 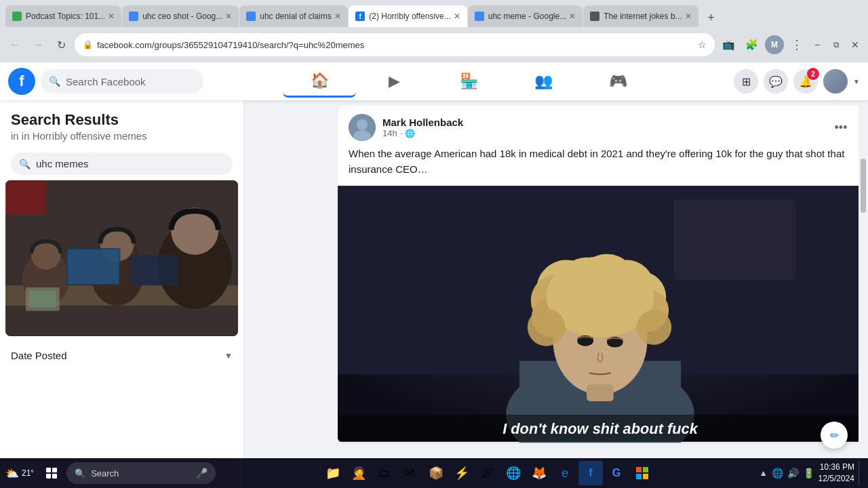 What do you see at coordinates (688, 16) in the screenshot?
I see `tab-close-6: ✕` at bounding box center [688, 16].